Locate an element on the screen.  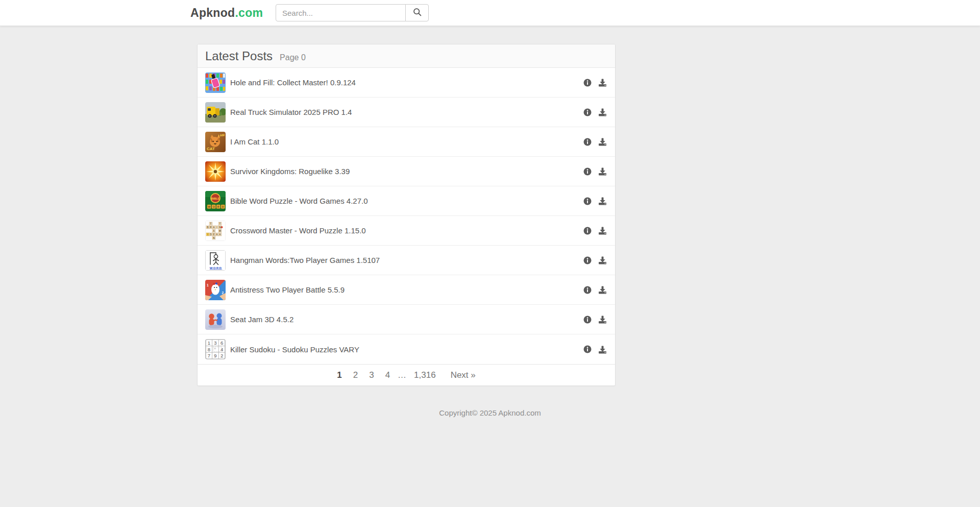
svg-text: E is located at coordinates (213, 234).